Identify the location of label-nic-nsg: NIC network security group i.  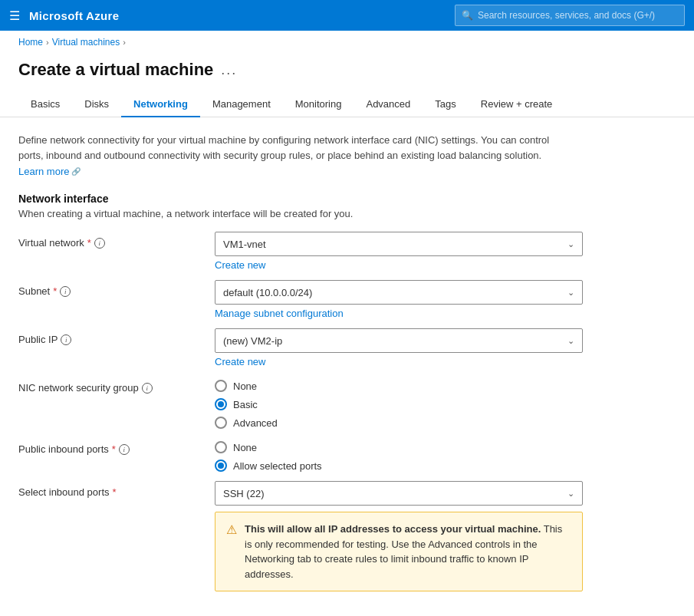
(110, 385).